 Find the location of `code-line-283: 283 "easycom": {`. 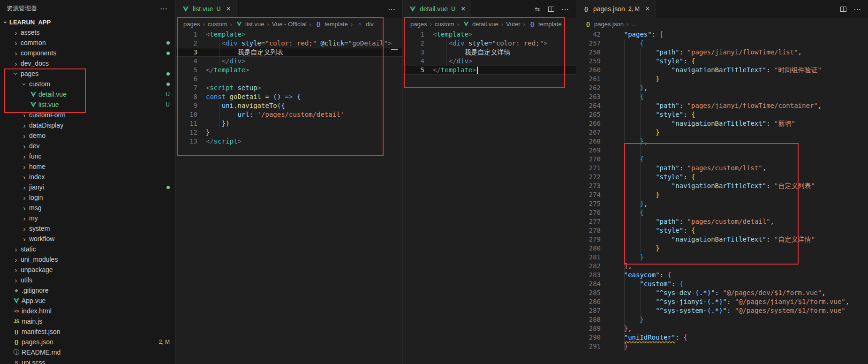

code-line-283: 283 "easycom": { is located at coordinates (722, 275).